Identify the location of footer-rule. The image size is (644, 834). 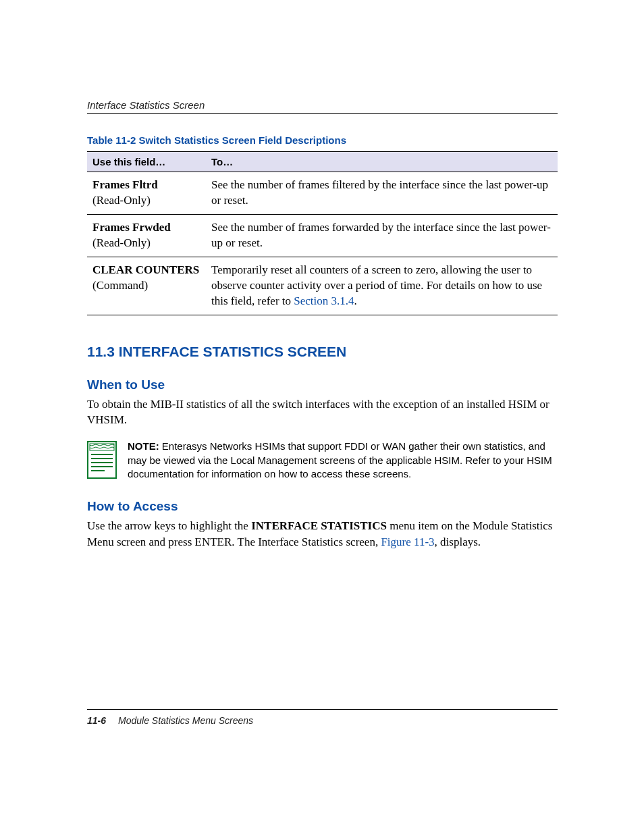
(323, 709).